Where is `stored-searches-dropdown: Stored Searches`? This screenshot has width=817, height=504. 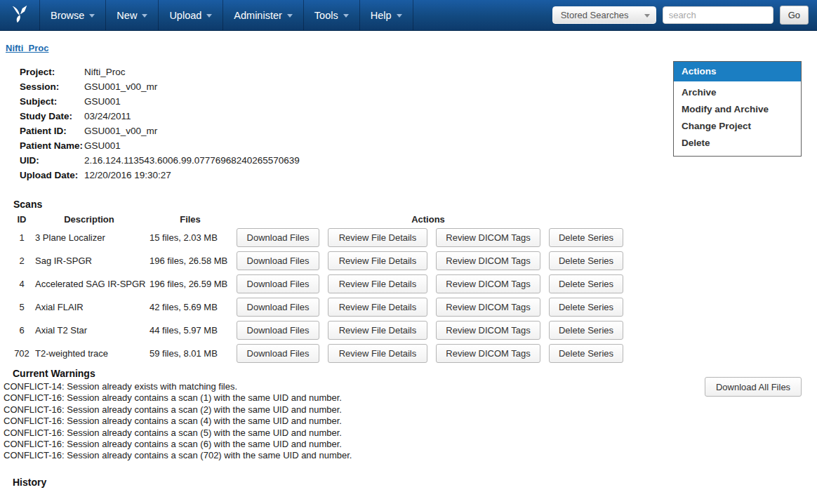 stored-searches-dropdown: Stored Searches is located at coordinates (604, 15).